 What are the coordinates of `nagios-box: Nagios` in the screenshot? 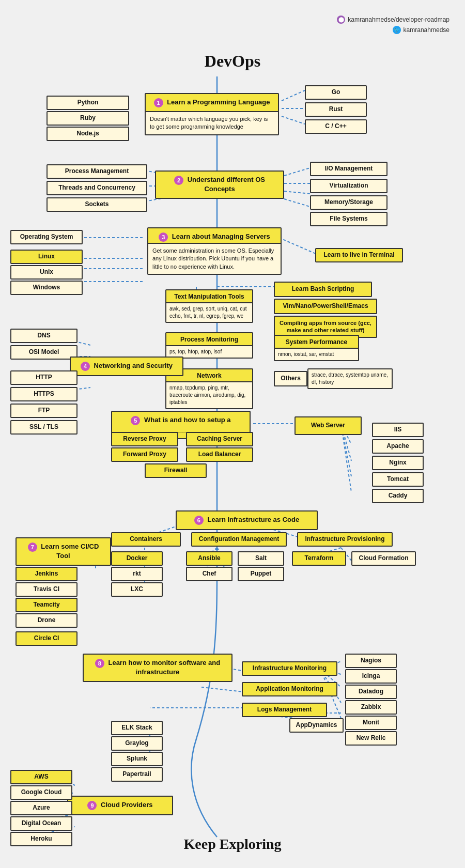 It's located at (371, 661).